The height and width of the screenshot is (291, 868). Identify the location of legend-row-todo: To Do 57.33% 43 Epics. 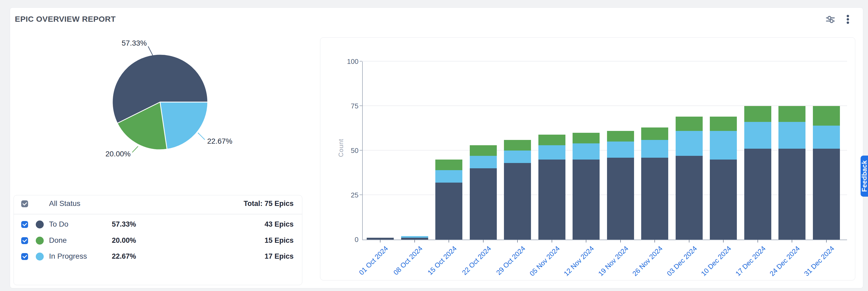
(158, 225).